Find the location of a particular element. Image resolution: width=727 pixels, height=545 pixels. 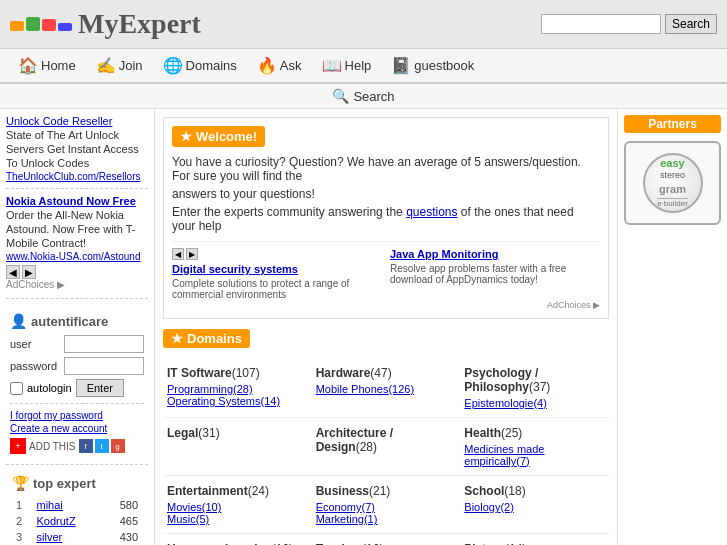

help-icon: 📖 is located at coordinates (332, 66).